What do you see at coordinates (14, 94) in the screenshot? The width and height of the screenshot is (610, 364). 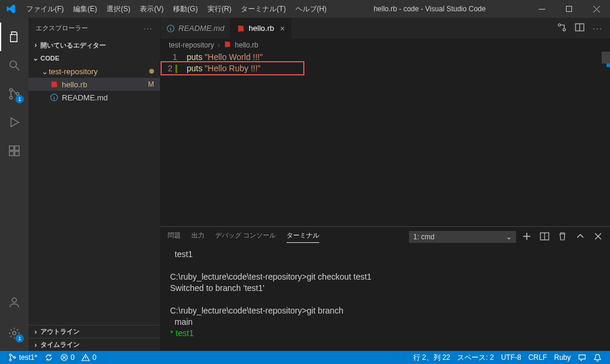 I see `source-control-icon: 1` at bounding box center [14, 94].